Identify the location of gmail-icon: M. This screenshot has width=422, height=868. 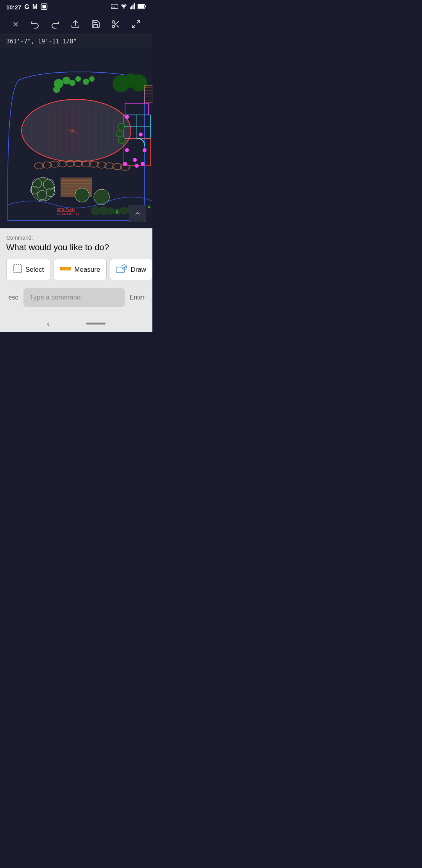
(35, 7).